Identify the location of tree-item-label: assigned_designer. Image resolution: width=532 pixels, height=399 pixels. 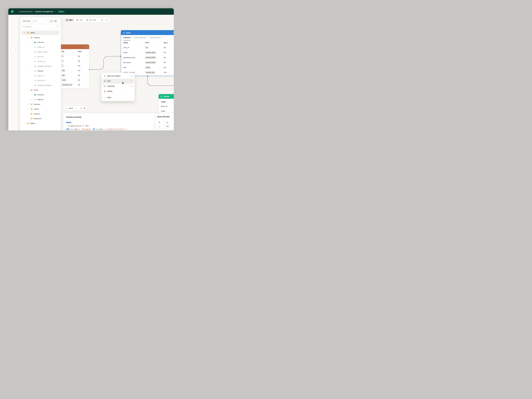
(44, 85).